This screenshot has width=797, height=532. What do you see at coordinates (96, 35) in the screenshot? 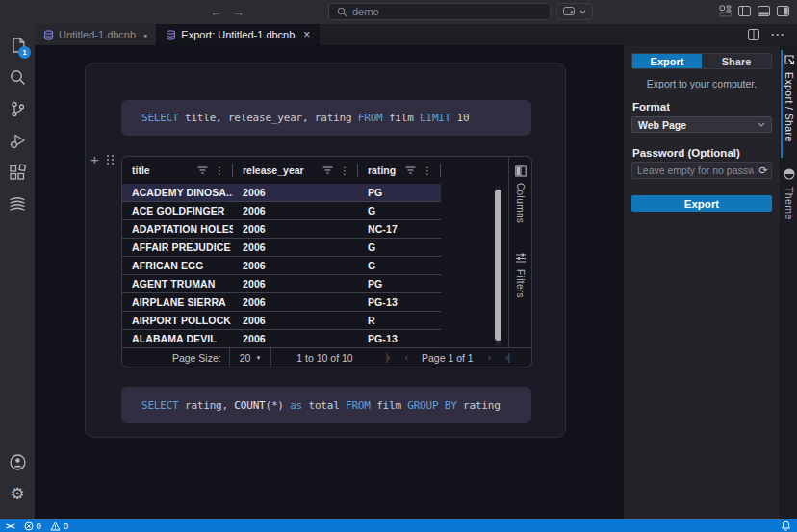
I see `tab-untitled-notebook: Untitled-1.dbcnb ●` at bounding box center [96, 35].